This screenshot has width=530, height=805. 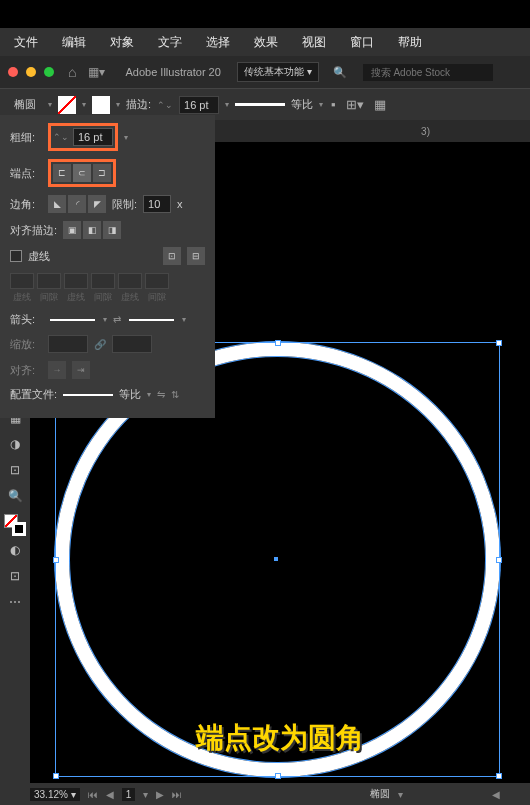 What do you see at coordinates (496, 794) in the screenshot?
I see `scroll-left-icon: ◀` at bounding box center [496, 794].